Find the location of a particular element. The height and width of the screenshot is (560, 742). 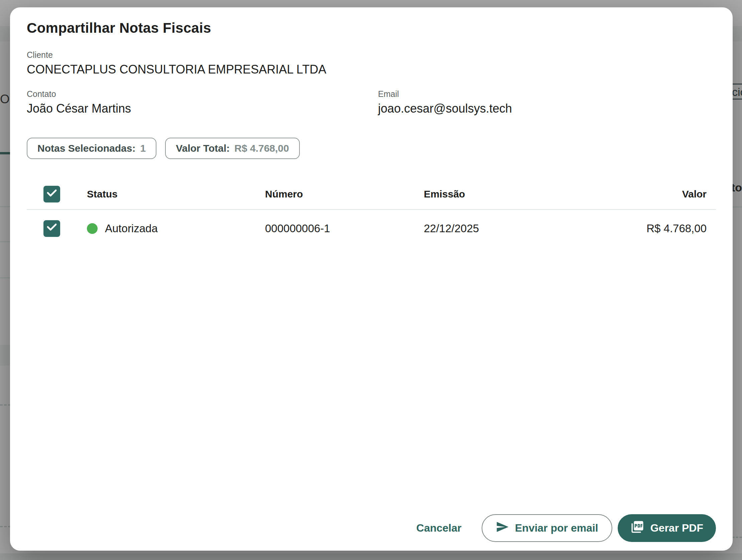

email-label: Email is located at coordinates (547, 94).